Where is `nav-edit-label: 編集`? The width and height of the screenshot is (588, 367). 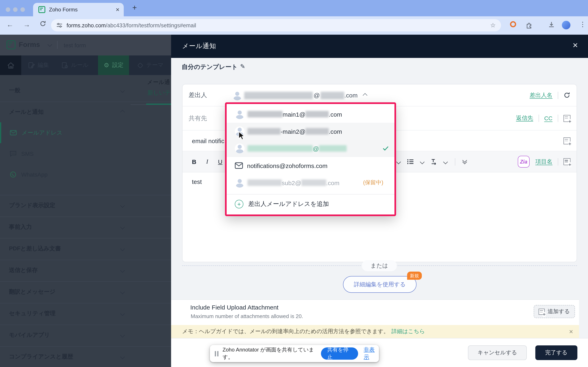
nav-edit-label: 編集 is located at coordinates (43, 65).